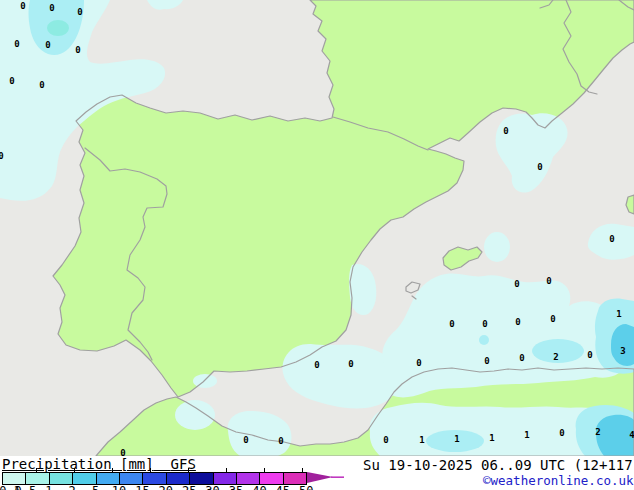  I want to click on scale-tick-label: 2, so click(72, 487).